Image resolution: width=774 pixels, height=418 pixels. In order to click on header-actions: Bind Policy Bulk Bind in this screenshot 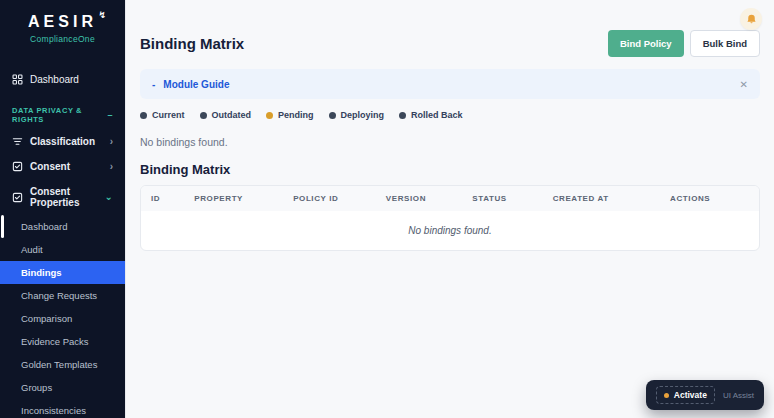, I will do `click(684, 44)`.